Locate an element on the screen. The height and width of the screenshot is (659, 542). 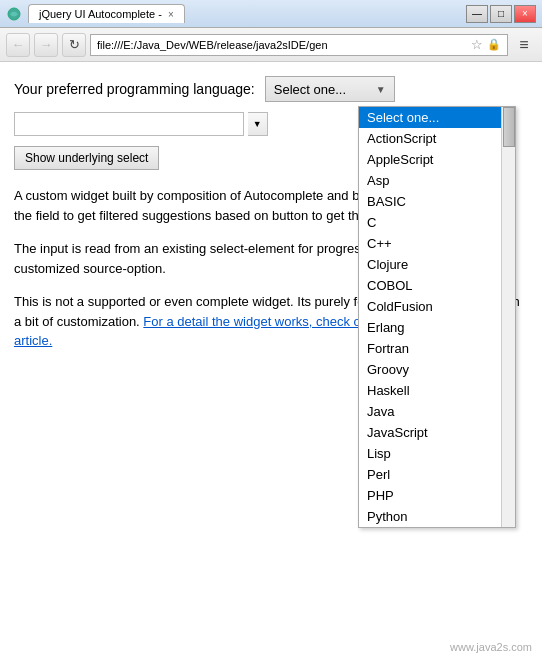
back-btn: ← is located at coordinates (18, 45).